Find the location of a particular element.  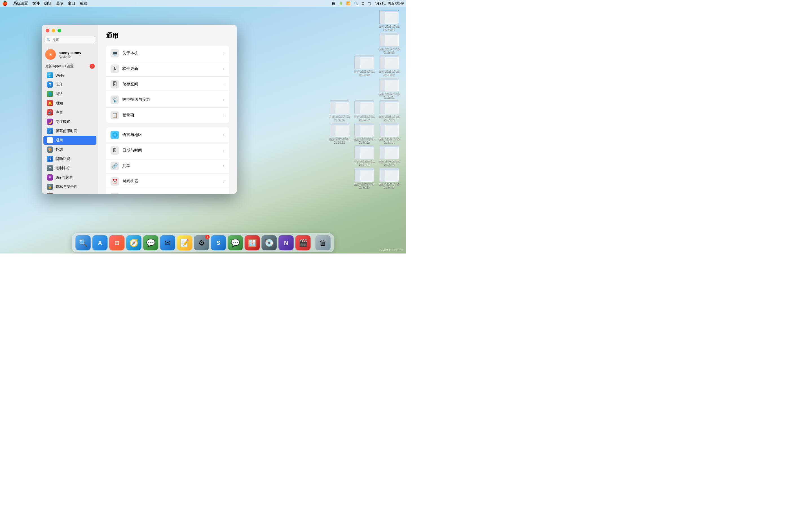

desktop-file-10: 截屏 2023-07-2021.30.44 is located at coordinates (389, 133).